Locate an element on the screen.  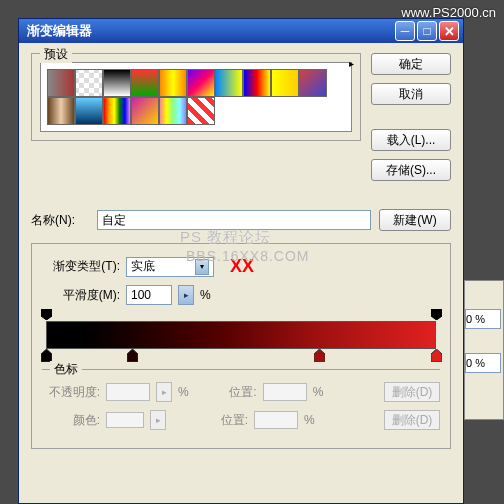
cancel-button: 取消 is located at coordinates (411, 94).